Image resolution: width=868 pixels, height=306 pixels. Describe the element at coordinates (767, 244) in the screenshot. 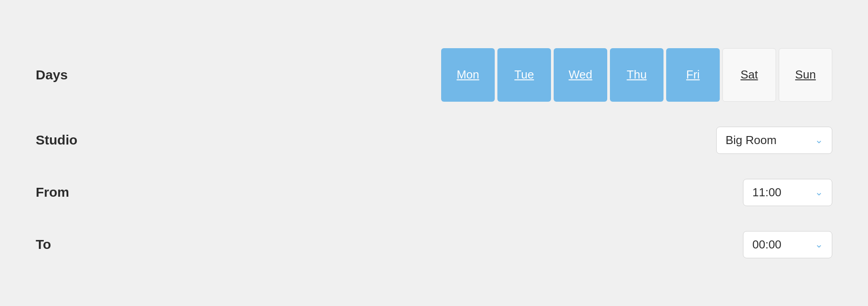

I see `to-value: 00:00` at that location.